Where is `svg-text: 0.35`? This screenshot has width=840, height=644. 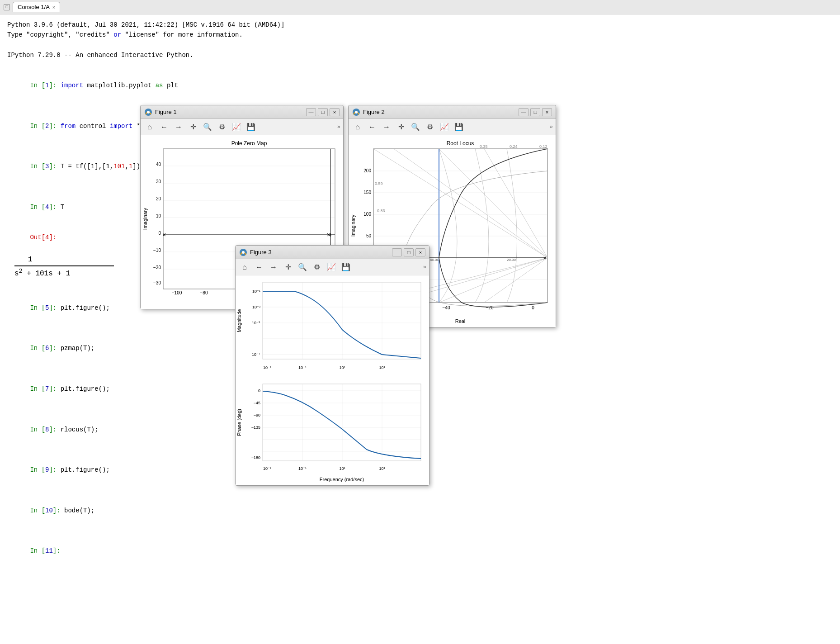
svg-text: 0.35 is located at coordinates (484, 147).